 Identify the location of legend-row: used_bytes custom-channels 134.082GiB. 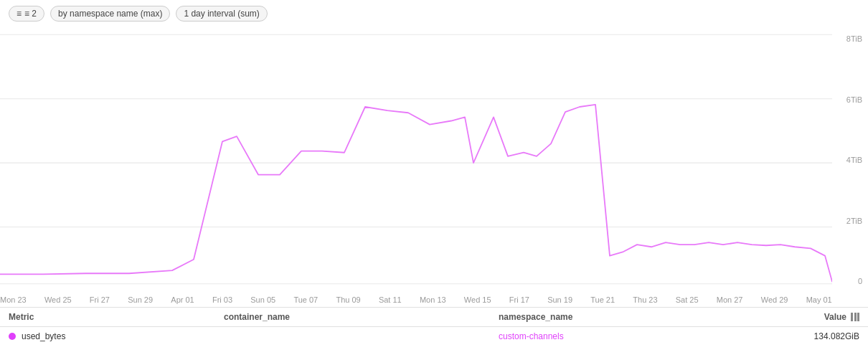
(434, 336).